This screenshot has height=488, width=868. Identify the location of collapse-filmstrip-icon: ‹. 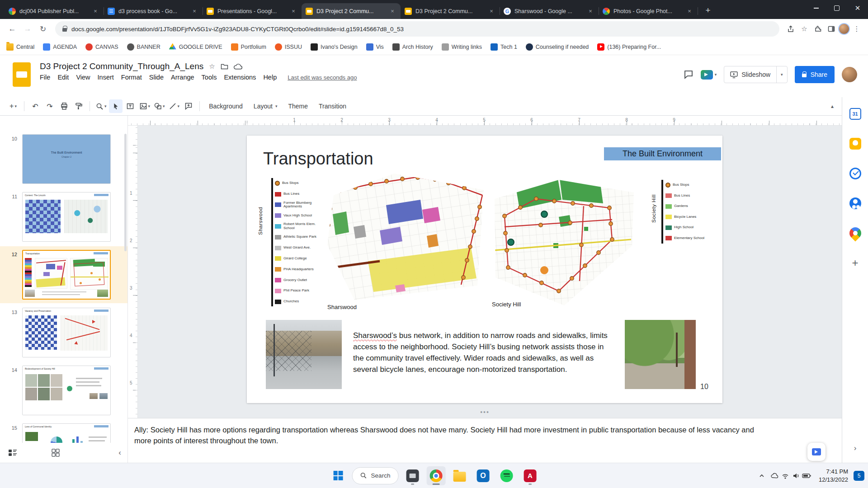
(120, 453).